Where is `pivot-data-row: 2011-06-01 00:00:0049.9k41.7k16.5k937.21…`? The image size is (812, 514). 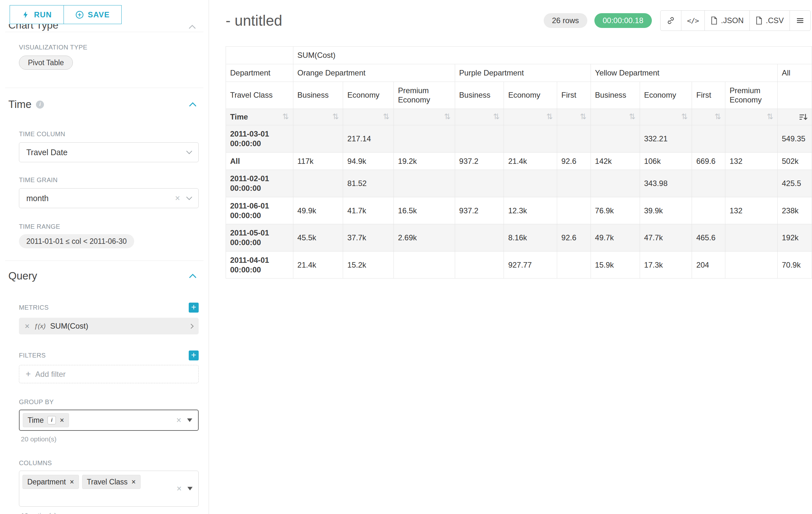
pivot-data-row: 2011-06-01 00:00:0049.9k41.7k16.5k937.21… is located at coordinates (519, 211).